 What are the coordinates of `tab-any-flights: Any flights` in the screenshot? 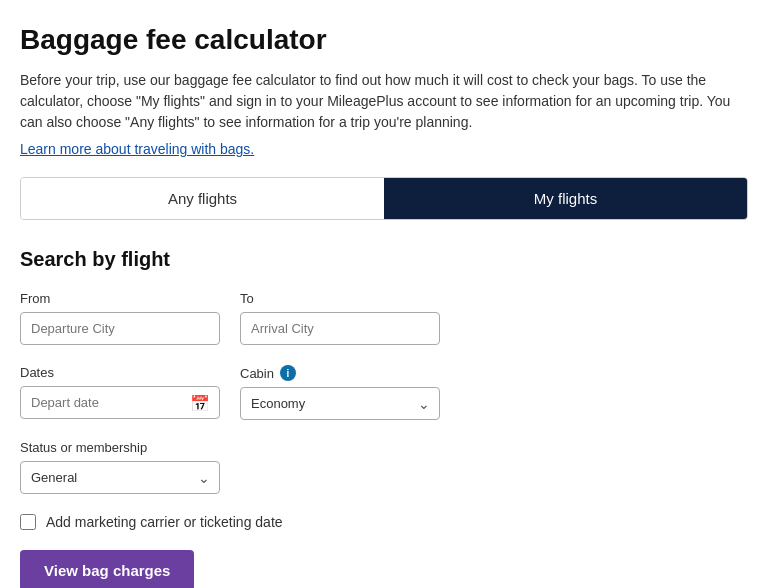 It's located at (202, 198).